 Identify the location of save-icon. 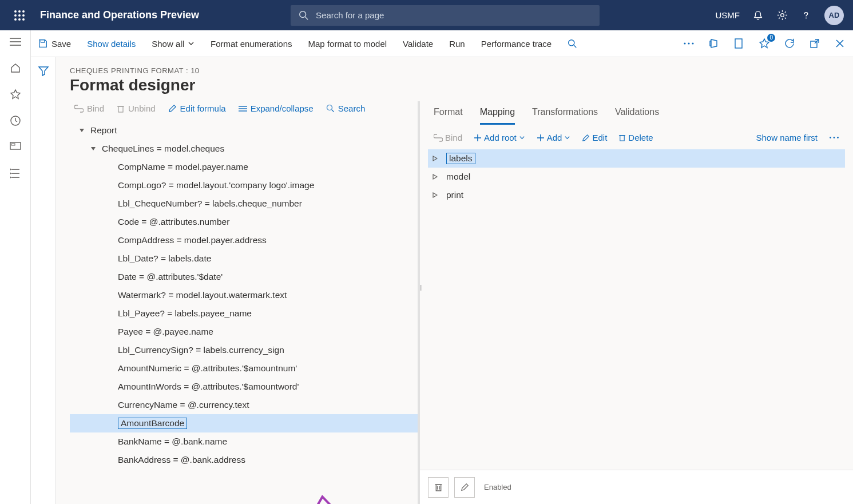
(43, 43).